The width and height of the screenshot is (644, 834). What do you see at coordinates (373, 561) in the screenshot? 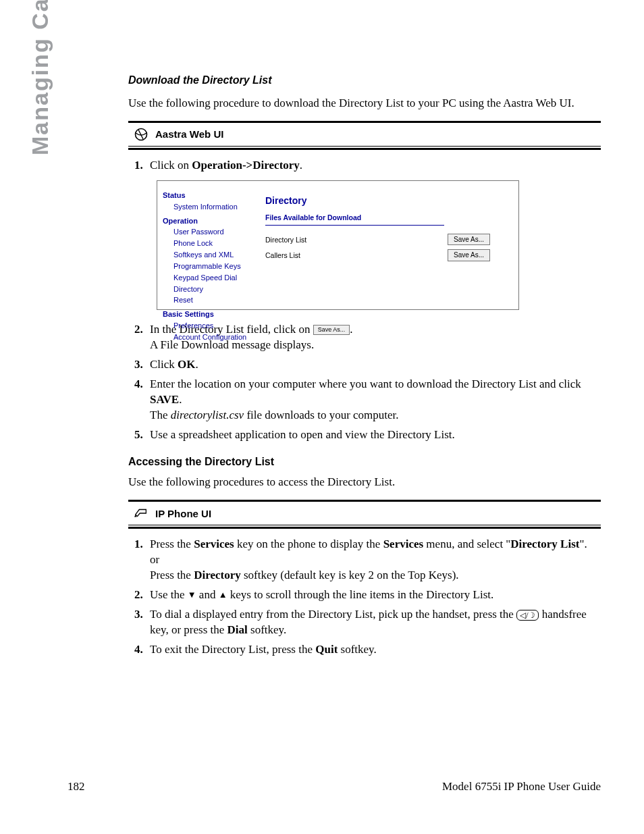
I see `step-item: Press the Services key on the phone to d…` at bounding box center [373, 561].